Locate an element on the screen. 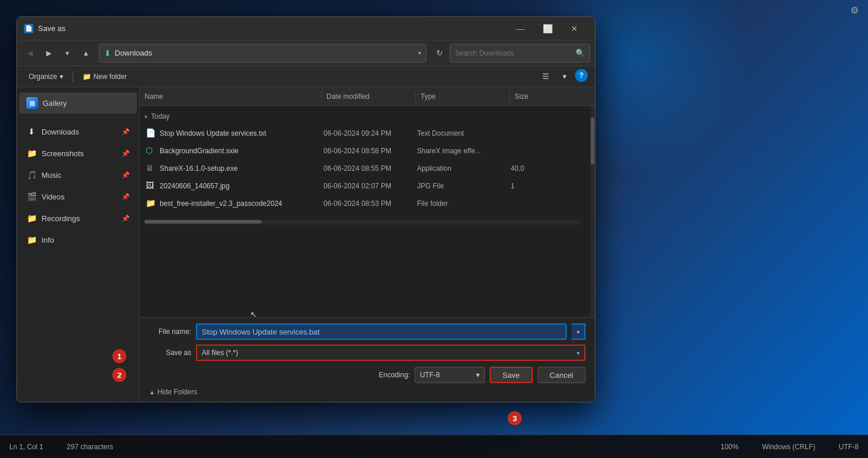 The height and width of the screenshot is (458, 868). cancel-button: Cancel is located at coordinates (562, 375).